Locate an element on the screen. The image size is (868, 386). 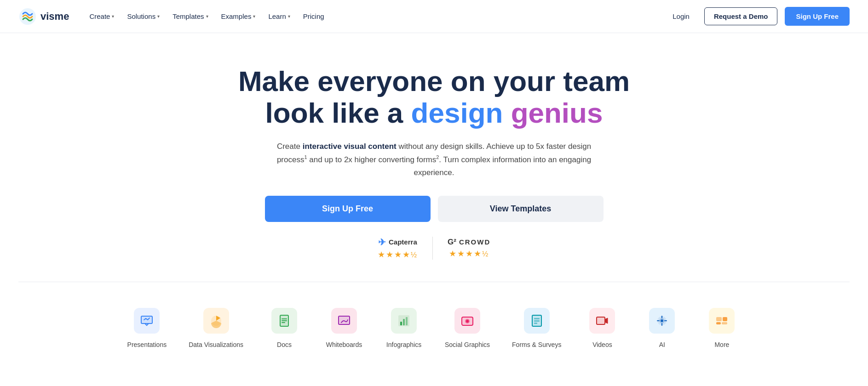
g2-stars: ★★★★½ is located at coordinates (469, 254).